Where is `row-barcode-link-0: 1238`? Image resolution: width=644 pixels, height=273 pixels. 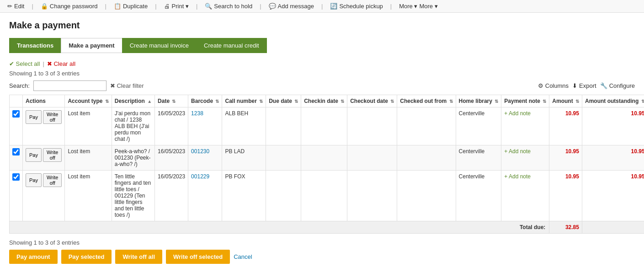 row-barcode-link-0: 1238 is located at coordinates (197, 113).